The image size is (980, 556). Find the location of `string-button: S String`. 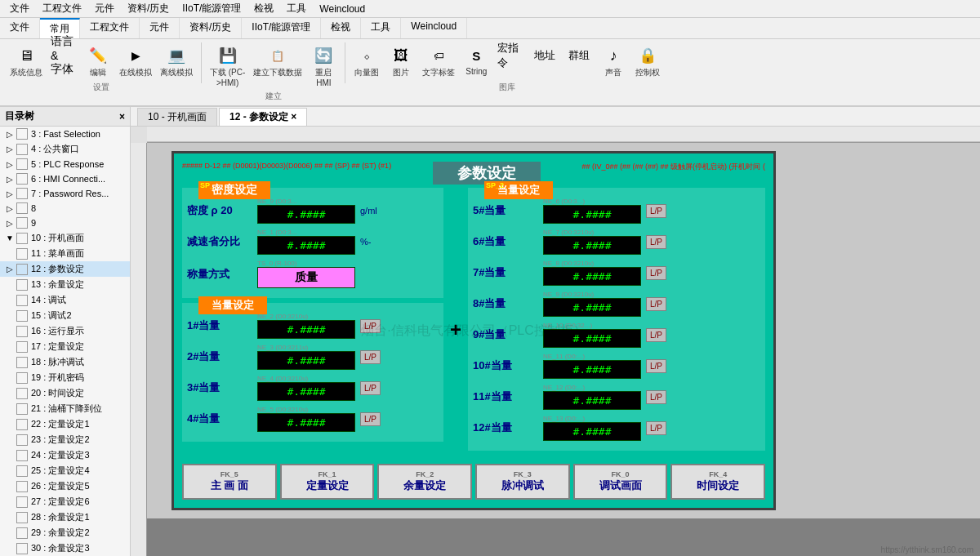

string-button: S String is located at coordinates (476, 60).